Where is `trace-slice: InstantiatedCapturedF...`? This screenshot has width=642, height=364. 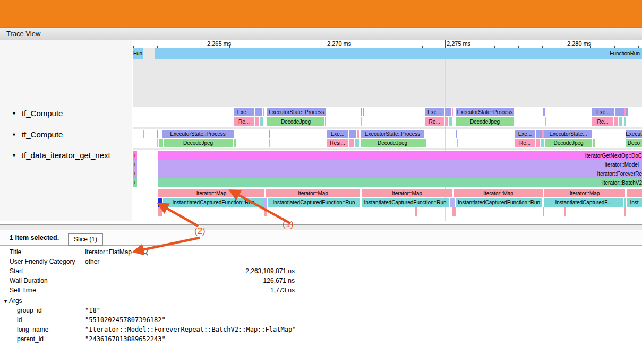 trace-slice: InstantiatedCapturedF... is located at coordinates (583, 203).